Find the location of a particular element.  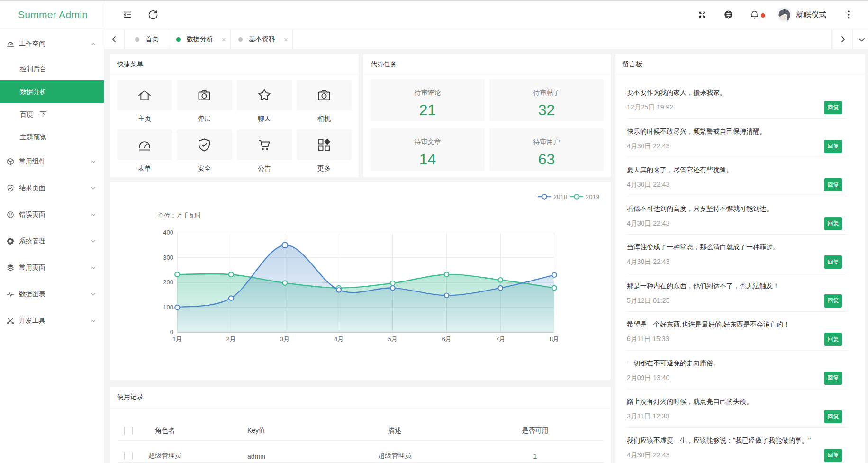

svg-text: 1月 is located at coordinates (177, 339).